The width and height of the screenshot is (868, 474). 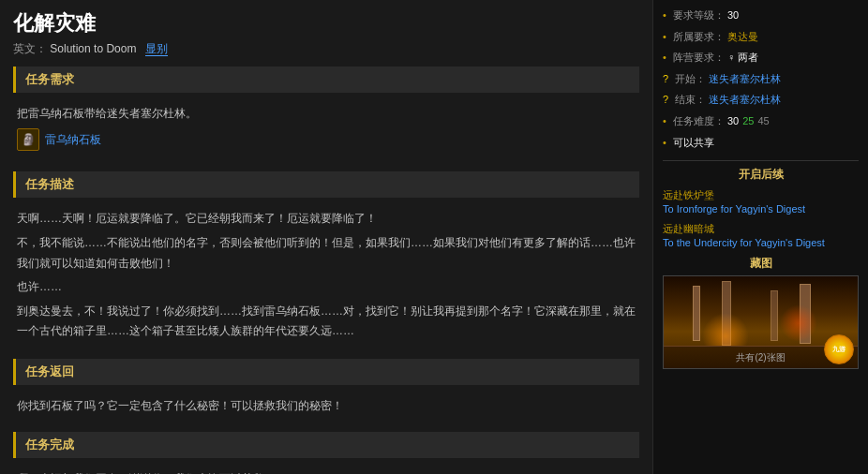 What do you see at coordinates (742, 37) in the screenshot?
I see `faction-value: 奥达曼` at bounding box center [742, 37].